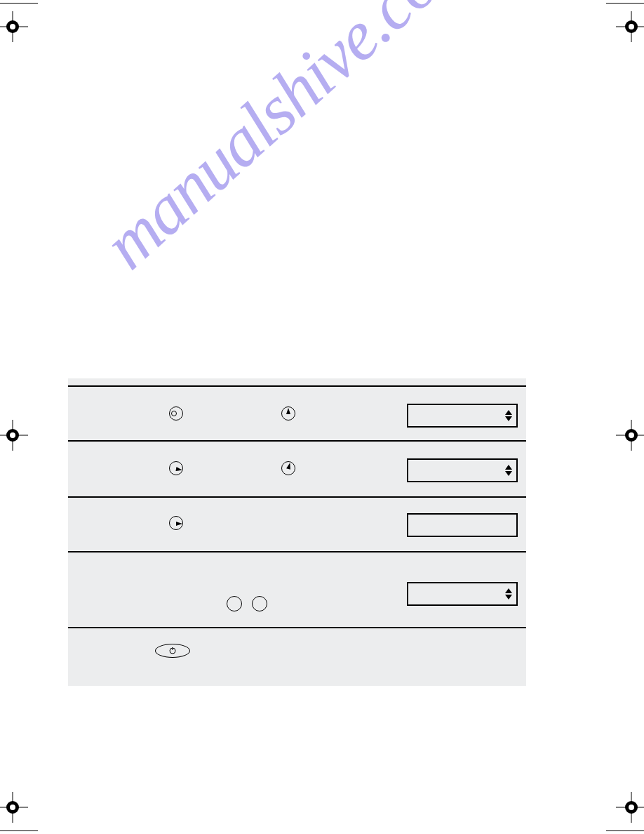 The height and width of the screenshot is (834, 644). Describe the element at coordinates (176, 413) in the screenshot. I see `knob-off-icon` at that location.